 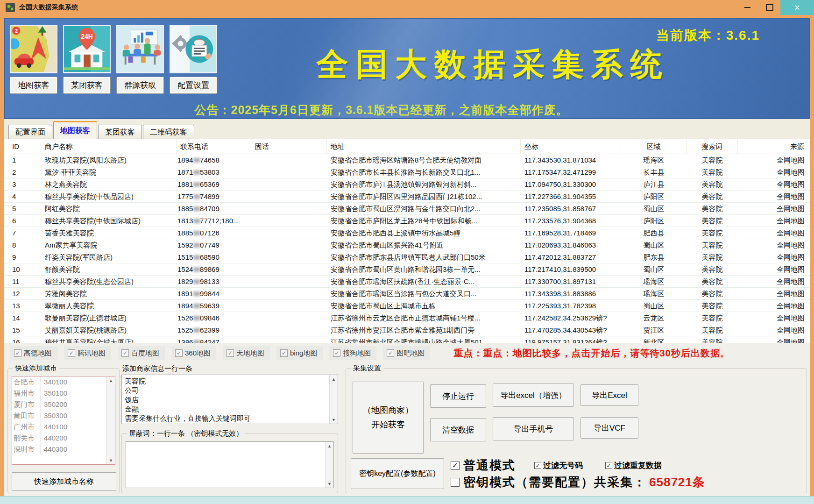 I want to click on key-config-button: 密钥key配置(参数配置), so click(x=397, y=474).